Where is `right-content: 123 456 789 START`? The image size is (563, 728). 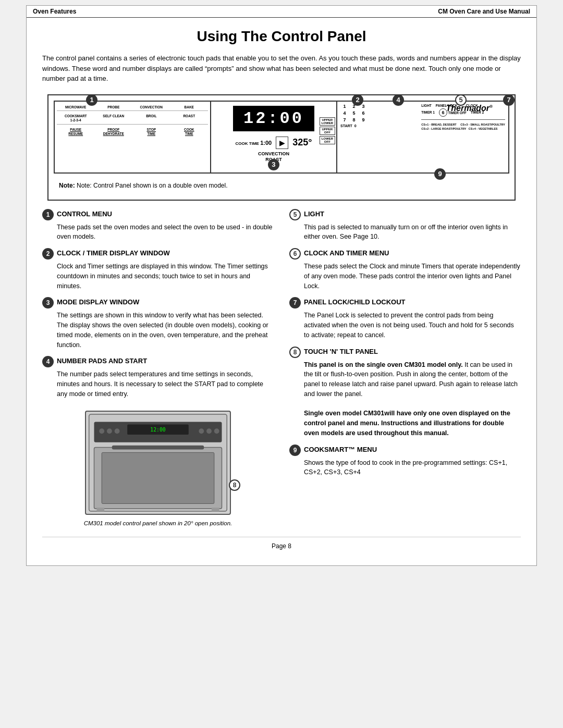
right-content: 123 456 789 START is located at coordinates (423, 137).